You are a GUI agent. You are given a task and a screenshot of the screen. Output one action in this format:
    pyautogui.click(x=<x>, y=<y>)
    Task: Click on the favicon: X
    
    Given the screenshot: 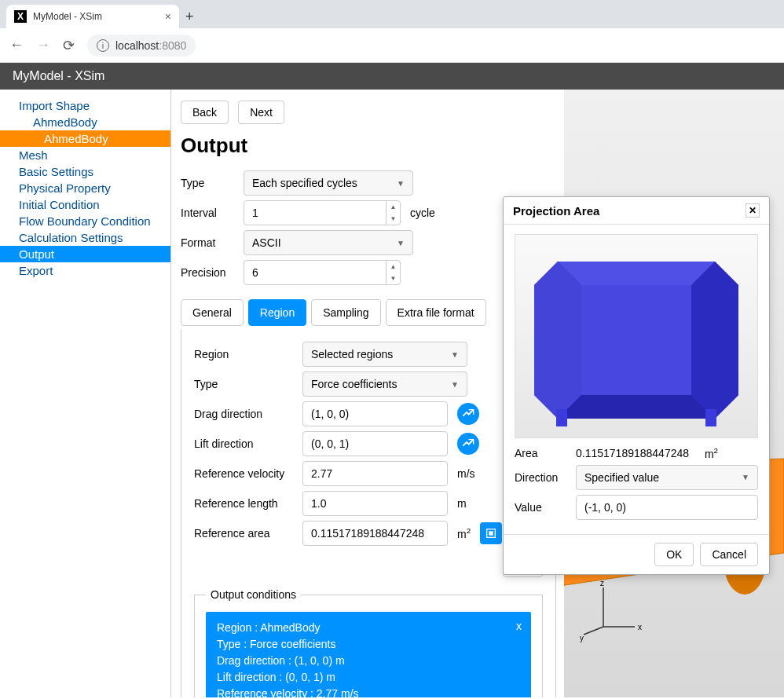 What is the action you would take?
    pyautogui.click(x=20, y=16)
    